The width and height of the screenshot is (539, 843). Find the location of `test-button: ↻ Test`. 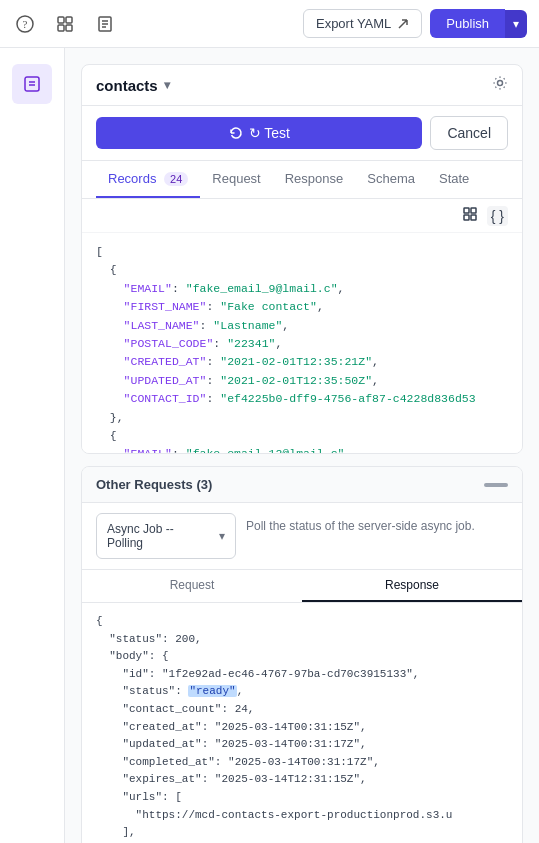

test-button: ↻ Test is located at coordinates (259, 133).